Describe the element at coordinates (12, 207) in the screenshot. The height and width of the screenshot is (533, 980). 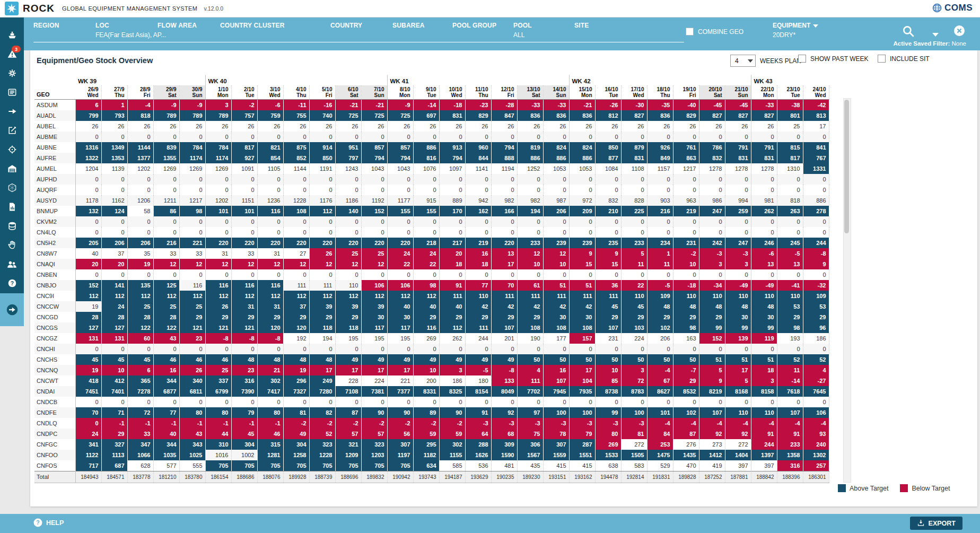
I see `sidebar-item-report` at that location.